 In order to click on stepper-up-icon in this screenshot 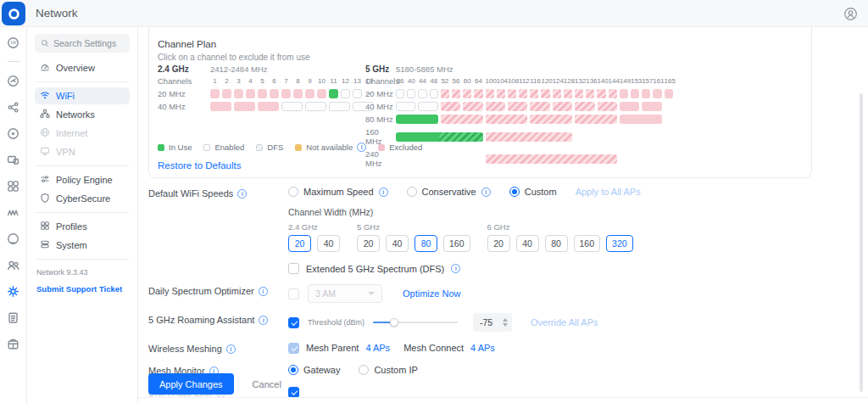, I will do `click(505, 320)`.